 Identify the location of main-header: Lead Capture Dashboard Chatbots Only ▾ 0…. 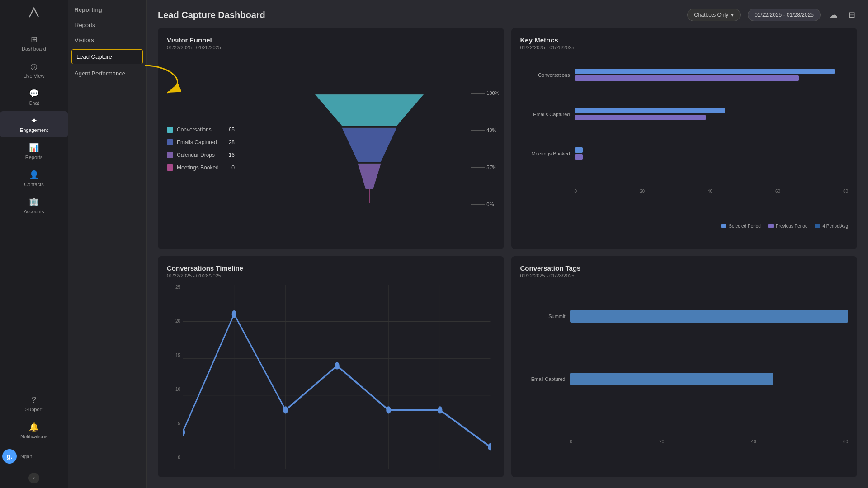
(507, 14).